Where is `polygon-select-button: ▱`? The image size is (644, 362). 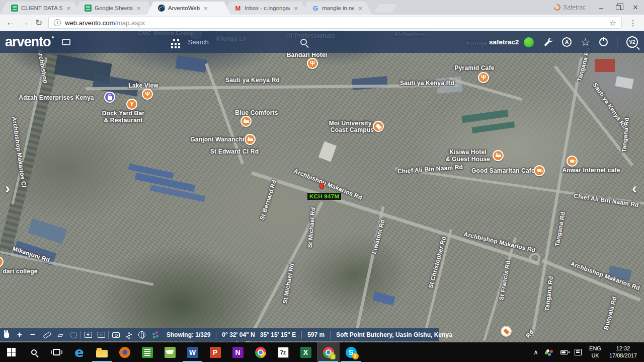
polygon-select-button: ▱ is located at coordinates (60, 335).